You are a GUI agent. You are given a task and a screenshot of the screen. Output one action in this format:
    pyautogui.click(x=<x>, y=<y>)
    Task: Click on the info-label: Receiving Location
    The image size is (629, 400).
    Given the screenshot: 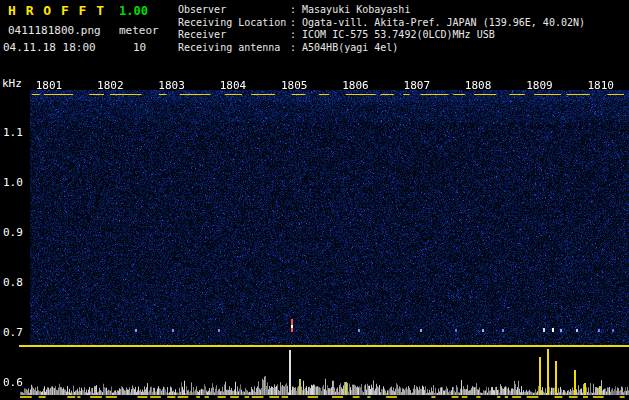 What is the action you would take?
    pyautogui.click(x=234, y=24)
    